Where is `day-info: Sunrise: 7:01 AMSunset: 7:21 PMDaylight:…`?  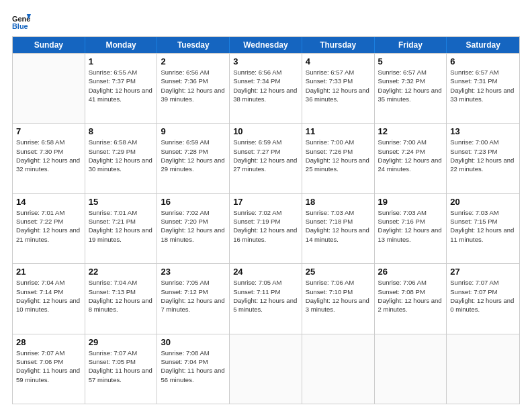
day-info: Sunrise: 7:01 AMSunset: 7:21 PMDaylight:… is located at coordinates (121, 226).